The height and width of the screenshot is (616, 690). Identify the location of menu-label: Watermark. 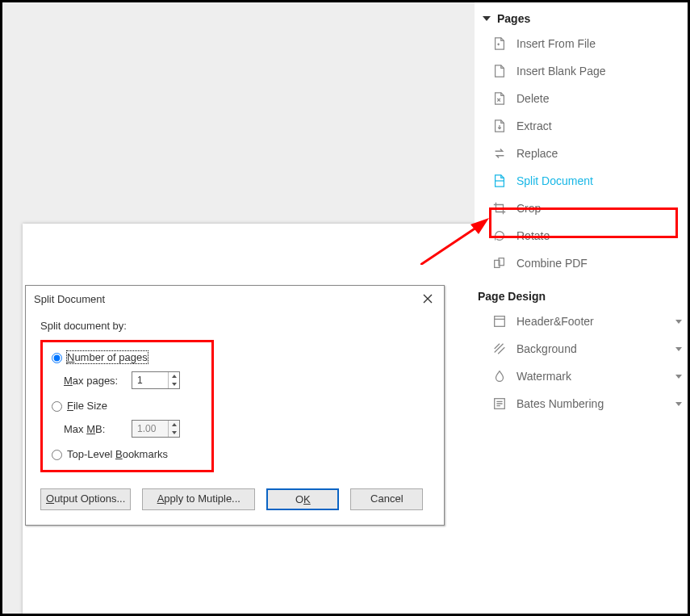
(544, 376).